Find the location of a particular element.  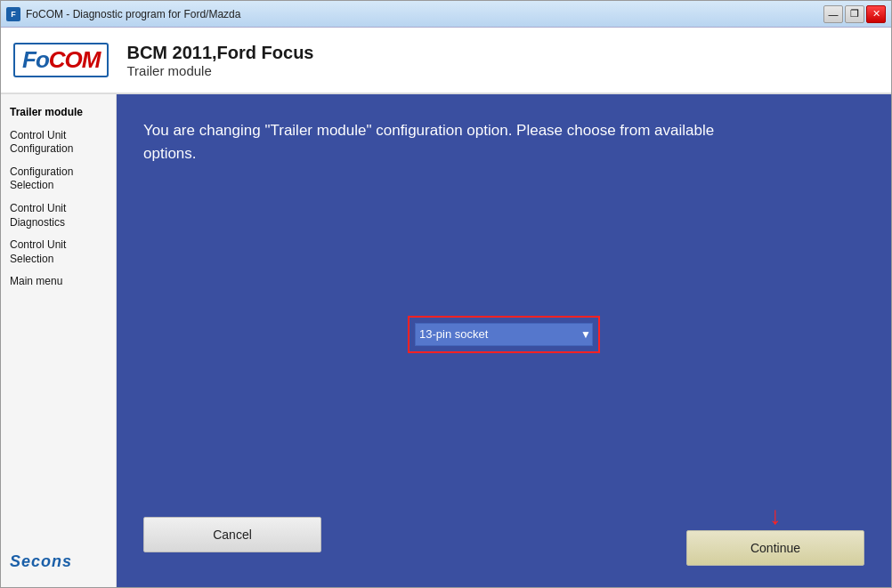

continue-area: ↓ Continue is located at coordinates (775, 535).